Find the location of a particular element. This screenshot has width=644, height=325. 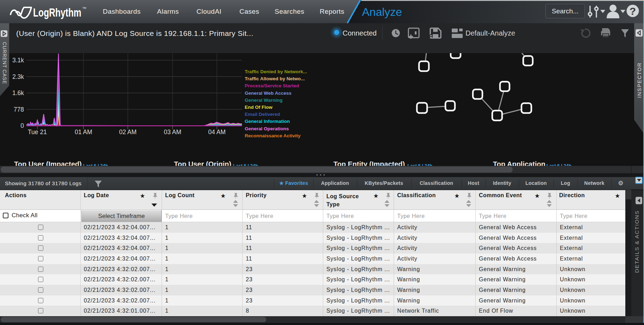

svg-text: 2.3k is located at coordinates (18, 77).